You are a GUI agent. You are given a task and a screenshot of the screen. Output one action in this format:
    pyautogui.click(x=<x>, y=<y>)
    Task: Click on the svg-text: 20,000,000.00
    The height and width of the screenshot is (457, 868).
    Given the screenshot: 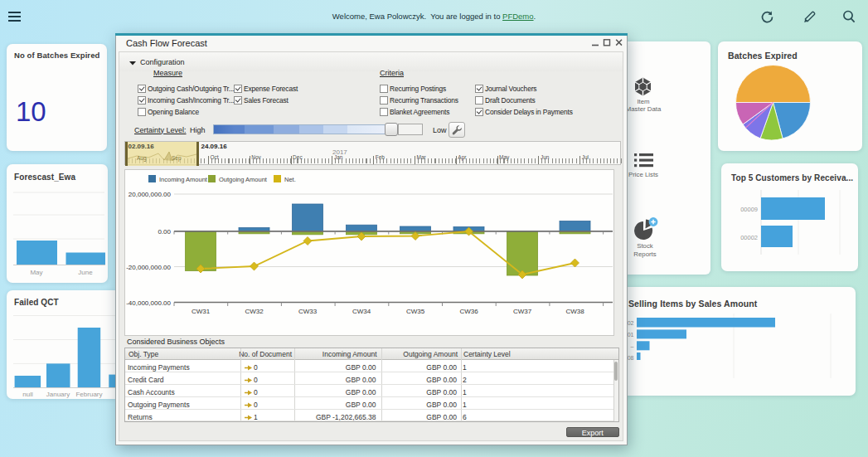 What is the action you would take?
    pyautogui.click(x=150, y=194)
    